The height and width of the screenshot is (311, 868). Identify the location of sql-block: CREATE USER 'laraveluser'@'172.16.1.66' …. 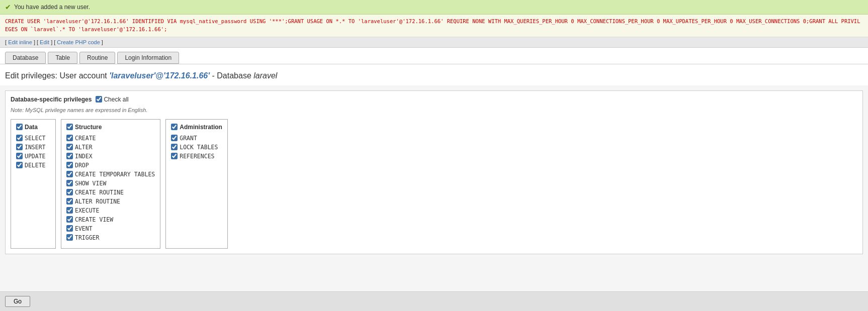
(434, 26).